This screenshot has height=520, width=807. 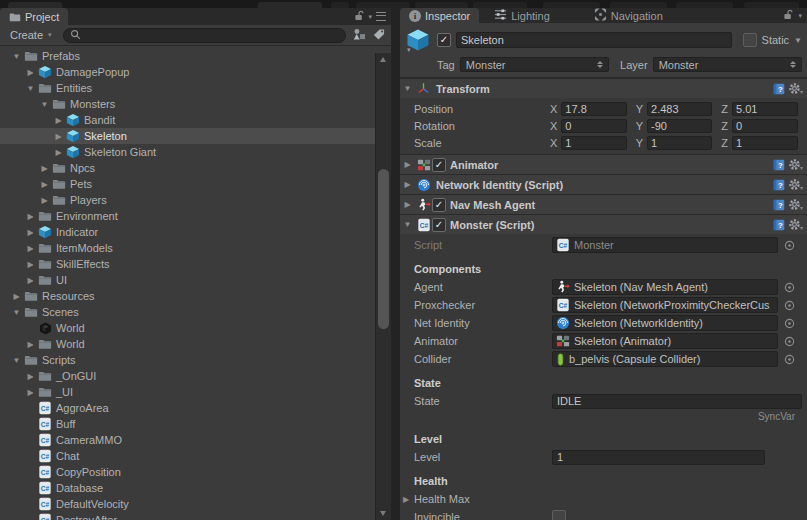 What do you see at coordinates (604, 204) in the screenshot?
I see `component-header-nav-mesh-agent: ▶✓Nav Mesh Agent?▾` at bounding box center [604, 204].